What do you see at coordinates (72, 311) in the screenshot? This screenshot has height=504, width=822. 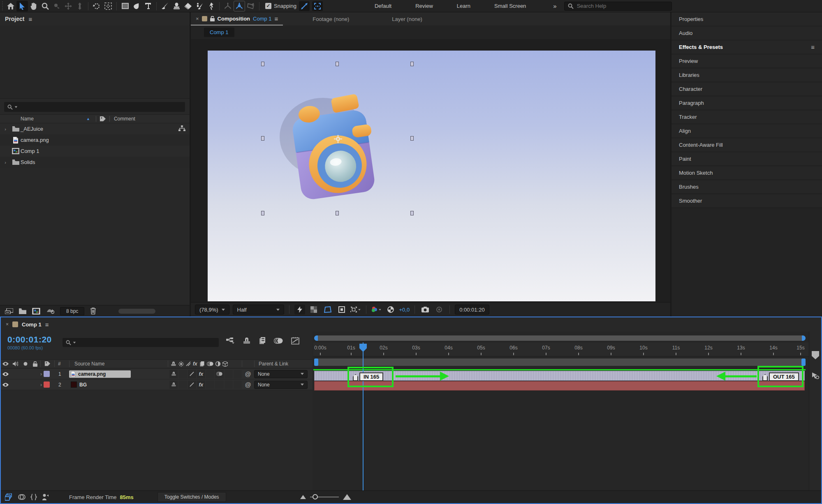 I see `bit-depth-button: 8 bpc` at bounding box center [72, 311].